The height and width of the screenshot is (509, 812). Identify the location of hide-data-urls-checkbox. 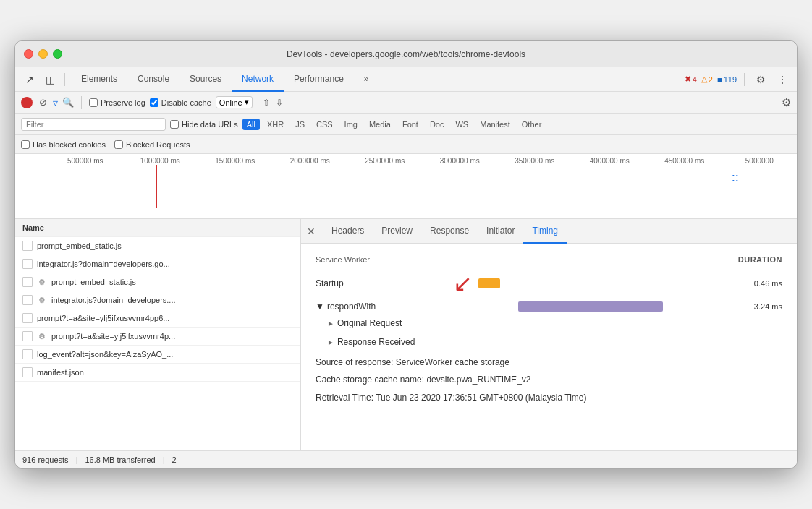
(174, 124).